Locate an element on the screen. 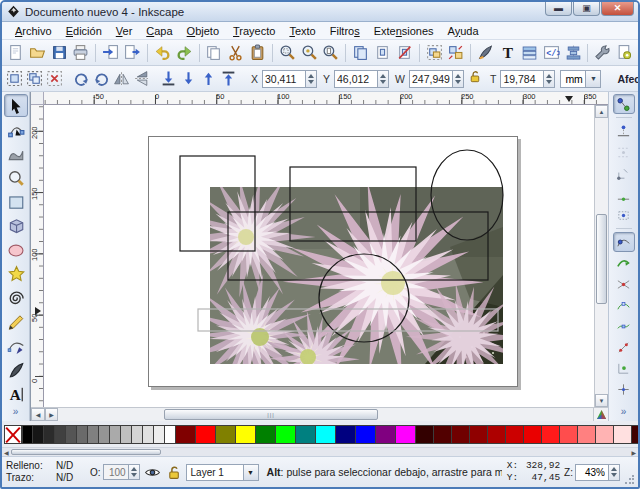 This screenshot has height=489, width=640. redo-button is located at coordinates (184, 53).